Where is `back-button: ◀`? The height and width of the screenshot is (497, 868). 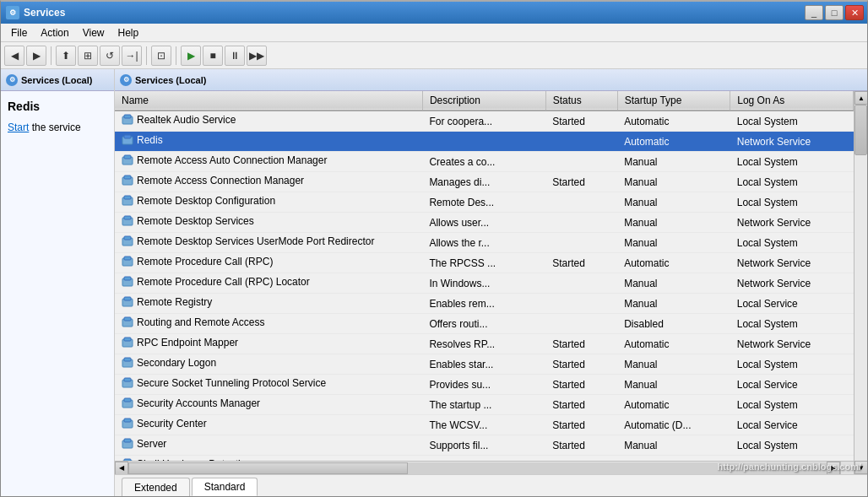 back-button: ◀ is located at coordinates (14, 56).